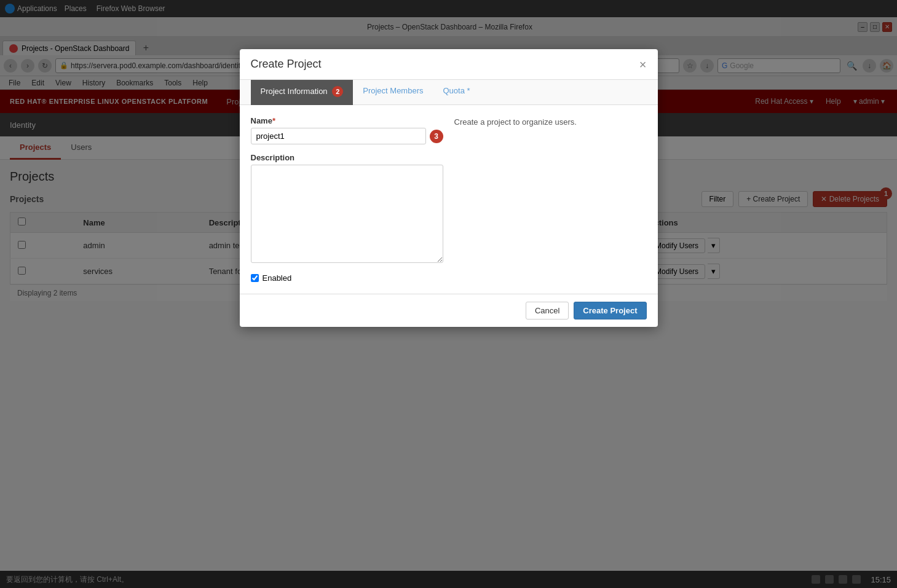 This screenshot has height=588, width=897. Describe the element at coordinates (456, 92) in the screenshot. I see `modal-tab-quota: Quota *` at that location.